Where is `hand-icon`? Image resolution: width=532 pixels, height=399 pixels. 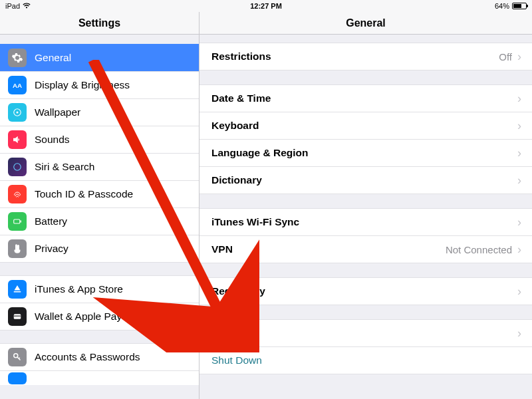
hand-icon is located at coordinates (17, 249).